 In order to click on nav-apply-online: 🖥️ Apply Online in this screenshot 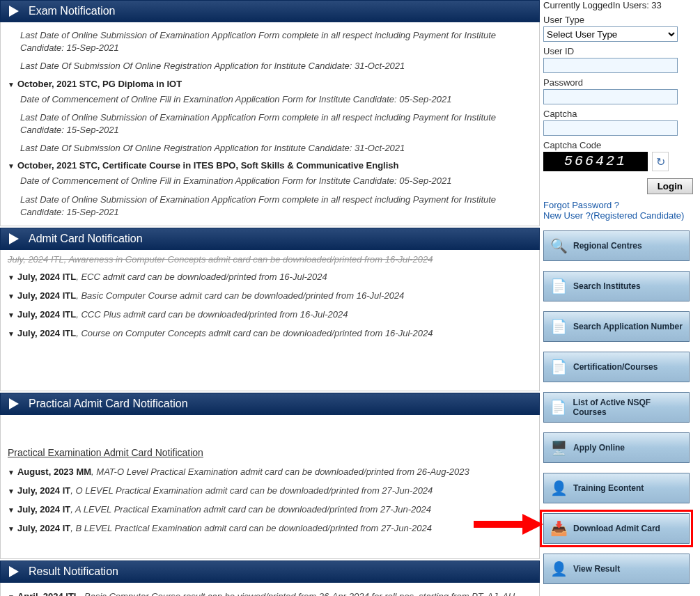, I will do `click(616, 448)`.